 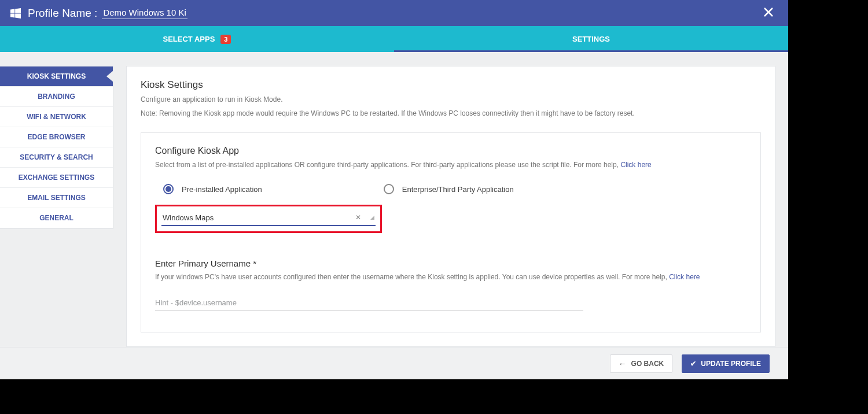 I want to click on section-title: Kiosk Settings, so click(x=451, y=85).